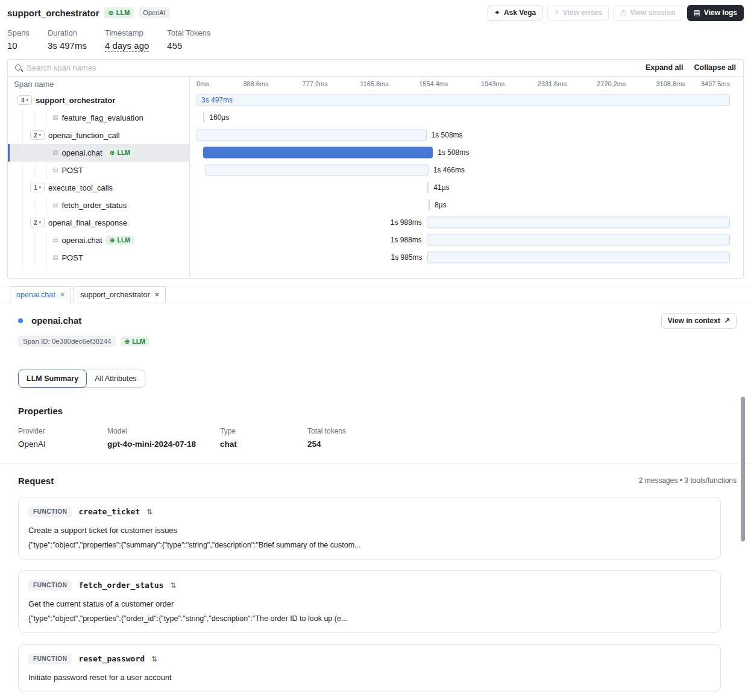 The width and height of the screenshot is (751, 700). What do you see at coordinates (664, 68) in the screenshot?
I see `expand-all-link: Expand all` at bounding box center [664, 68].